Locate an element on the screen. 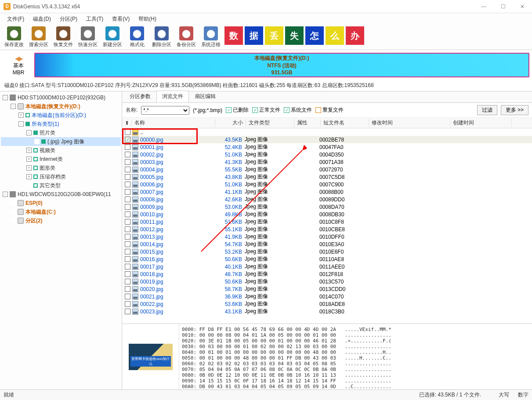 Image resolution: width=532 pixels, height=400 pixels. file-row: 00008.jpg42.6KBJpeg 图像00089DD0 is located at coordinates (327, 200).